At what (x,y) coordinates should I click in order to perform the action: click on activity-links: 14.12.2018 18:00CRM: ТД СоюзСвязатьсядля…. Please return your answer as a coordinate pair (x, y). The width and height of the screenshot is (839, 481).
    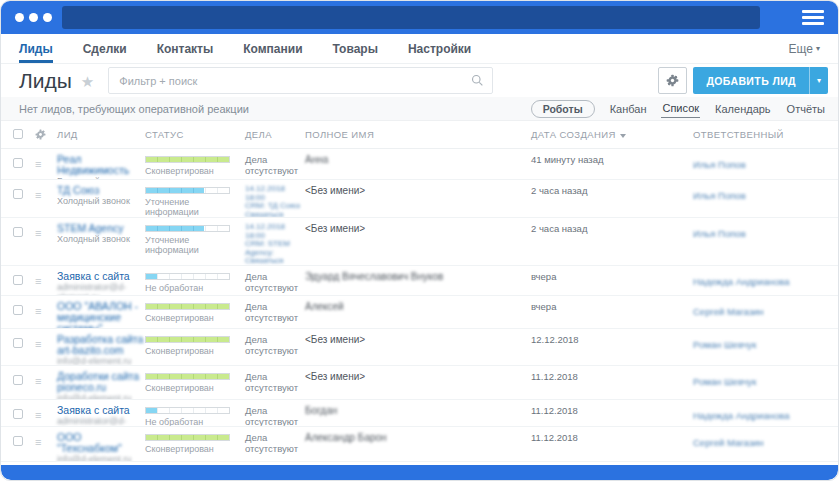
    Looking at the image, I should click on (275, 202).